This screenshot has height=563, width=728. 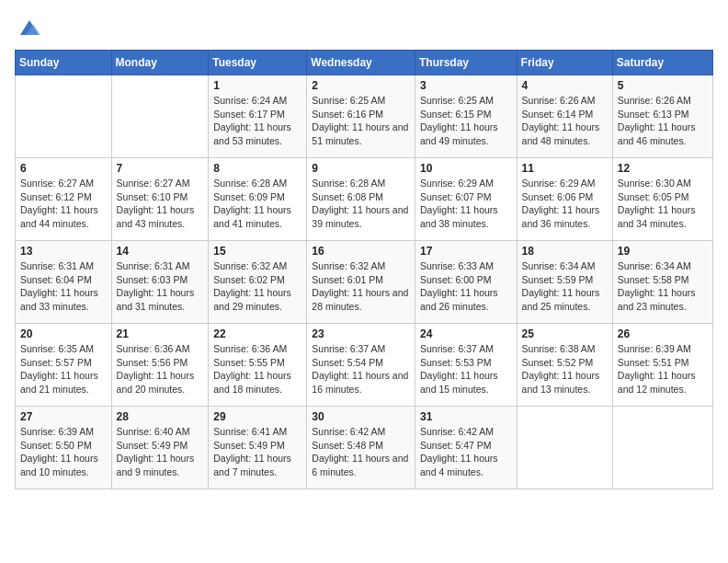 What do you see at coordinates (63, 168) in the screenshot?
I see `day-number: 6` at bounding box center [63, 168].